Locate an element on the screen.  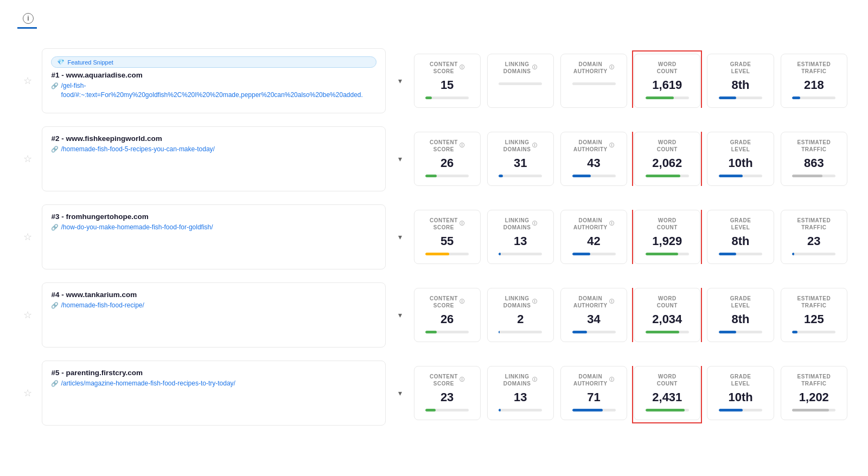
competitor-info-cell: #5 - parenting.firstcry.com 🔗 /articles/… is located at coordinates (214, 393).